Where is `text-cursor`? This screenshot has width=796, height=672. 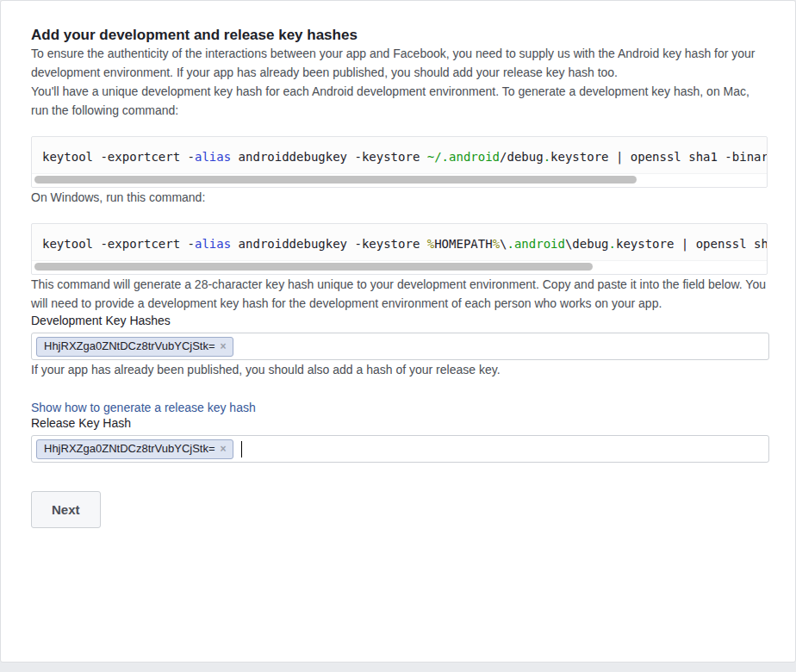
text-cursor is located at coordinates (241, 450).